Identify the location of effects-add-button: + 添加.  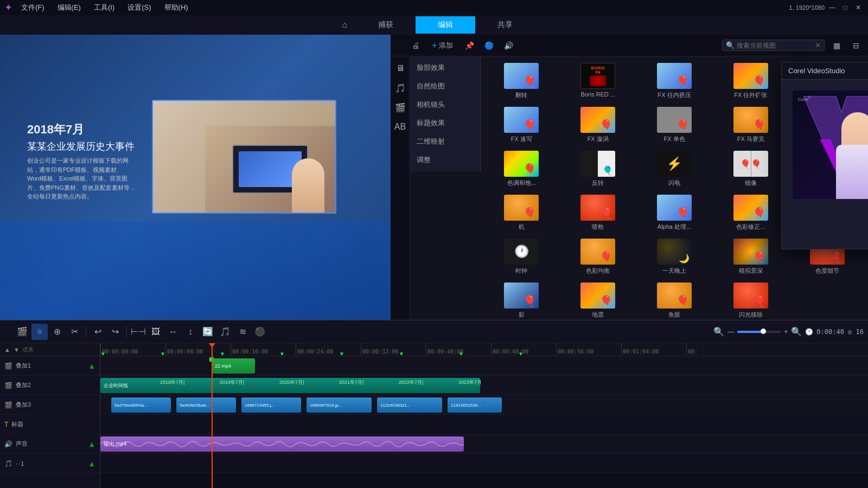
(443, 46).